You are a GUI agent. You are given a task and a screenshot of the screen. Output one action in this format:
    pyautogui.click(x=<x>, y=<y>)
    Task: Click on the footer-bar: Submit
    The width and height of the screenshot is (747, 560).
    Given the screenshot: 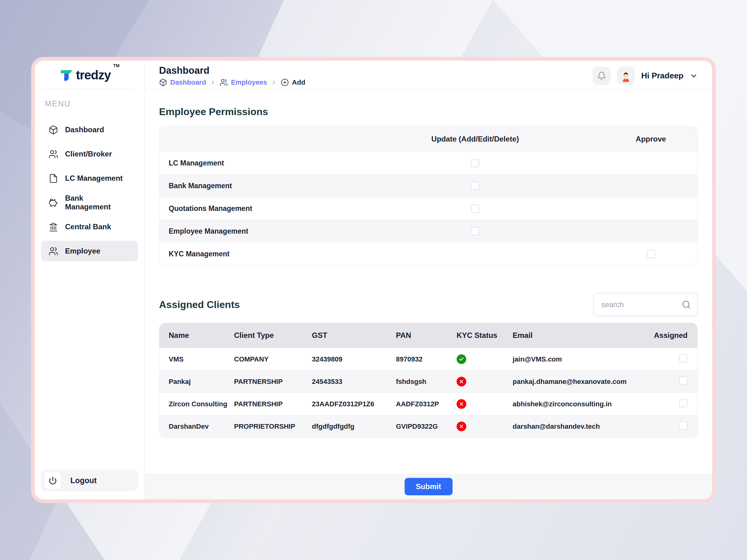 What is the action you would take?
    pyautogui.click(x=429, y=487)
    